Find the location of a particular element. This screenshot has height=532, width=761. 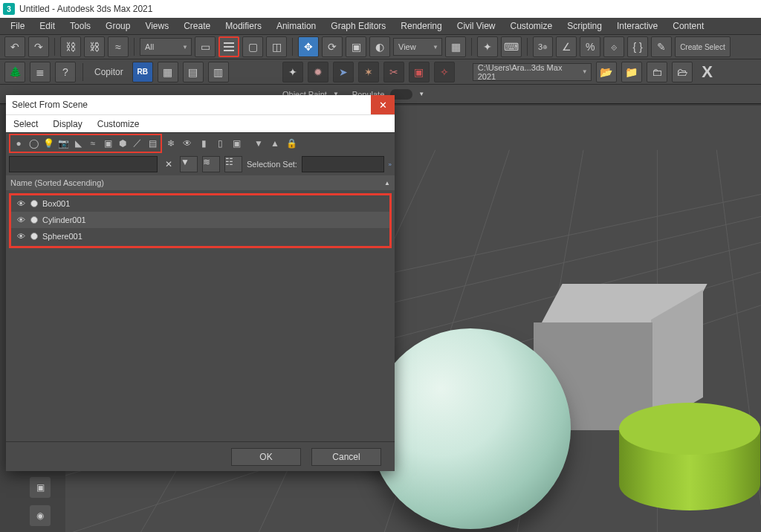

undo-button: ↶ is located at coordinates (15, 47).